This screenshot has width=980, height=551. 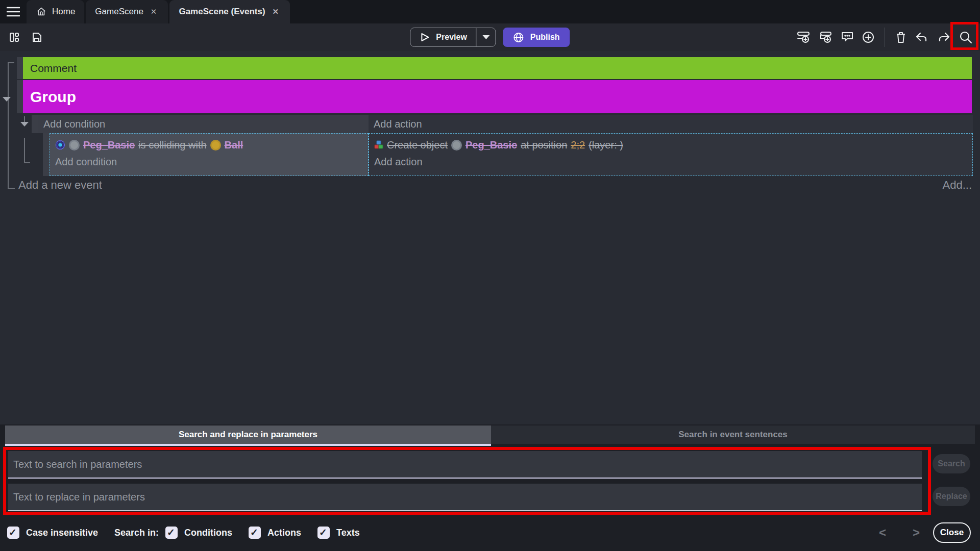 What do you see at coordinates (63, 12) in the screenshot?
I see `tab-label: Home` at bounding box center [63, 12].